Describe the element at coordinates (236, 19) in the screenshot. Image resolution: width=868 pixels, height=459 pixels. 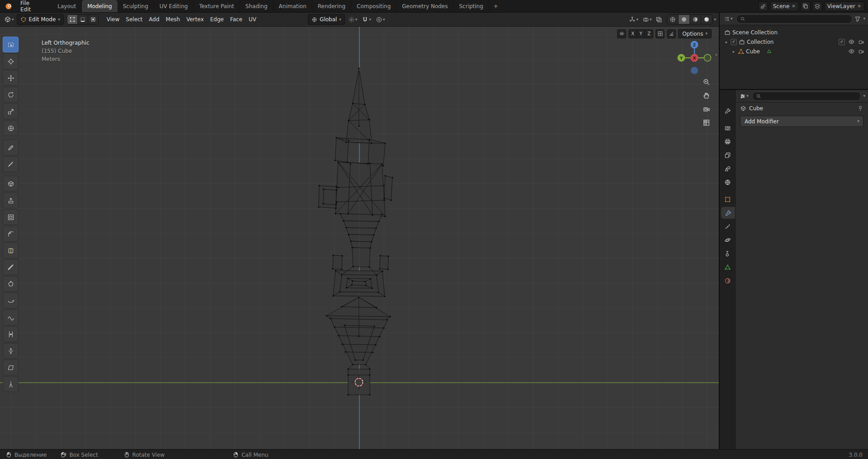
I see `viewport-menu-face: Face` at that location.